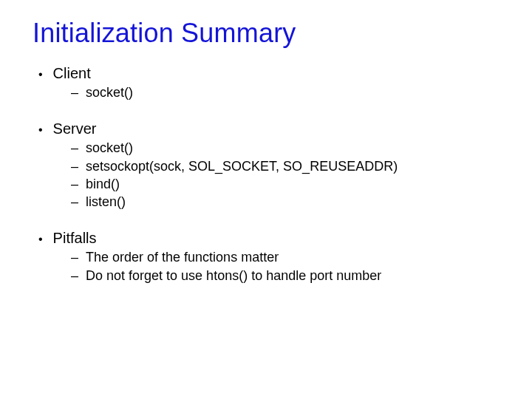 This screenshot has width=532, height=399. Describe the element at coordinates (285, 257) in the screenshot. I see `subitem: – The order of the functions matter` at that location.